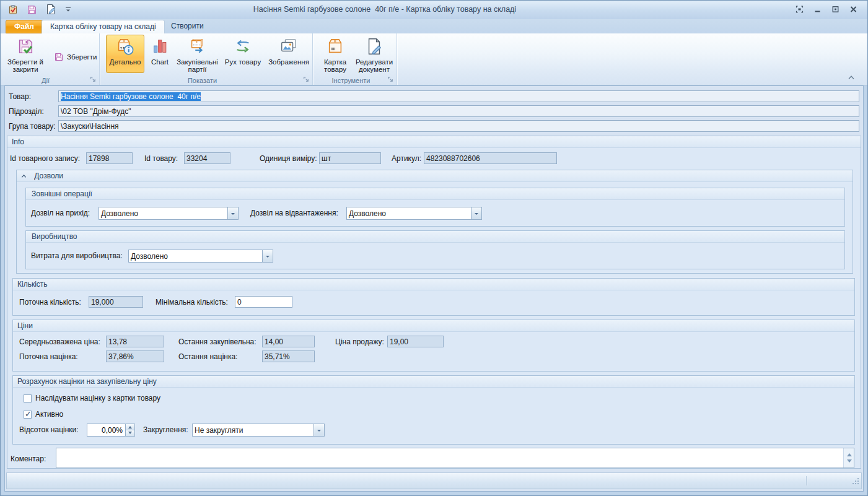 This screenshot has height=496, width=868. What do you see at coordinates (455, 458) in the screenshot?
I see `comment-field` at bounding box center [455, 458].